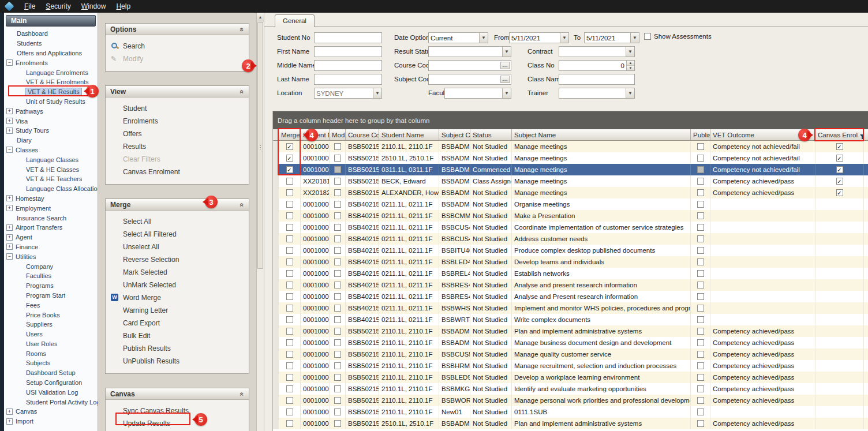 The image size is (868, 431). I want to click on show-assessments-checkbox: Show Assessments, so click(678, 36).